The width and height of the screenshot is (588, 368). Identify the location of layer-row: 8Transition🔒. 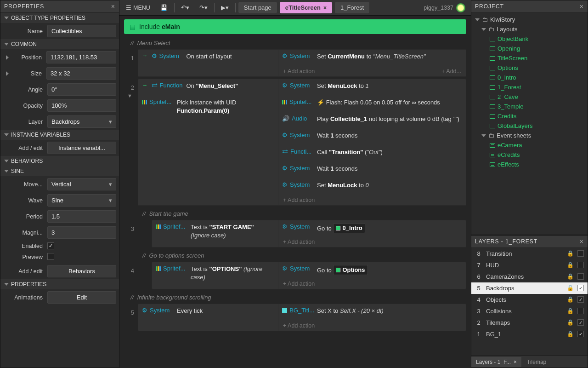
(529, 254).